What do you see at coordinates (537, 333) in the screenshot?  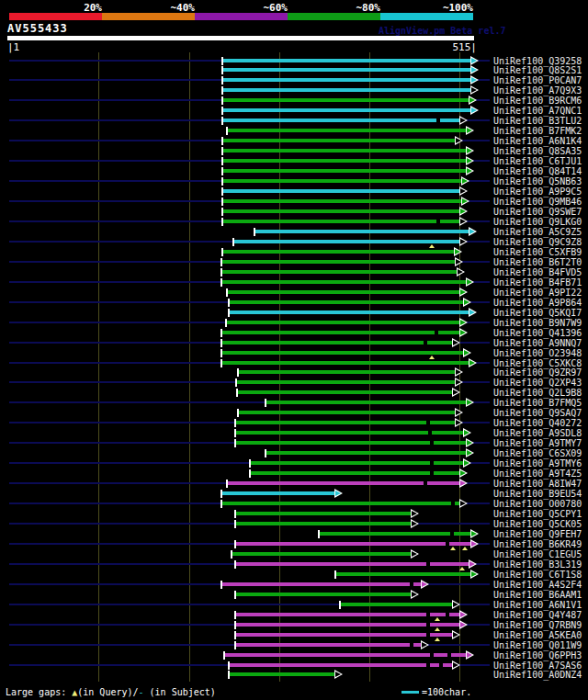 I see `row-label: UniRef100_Q41396` at bounding box center [537, 333].